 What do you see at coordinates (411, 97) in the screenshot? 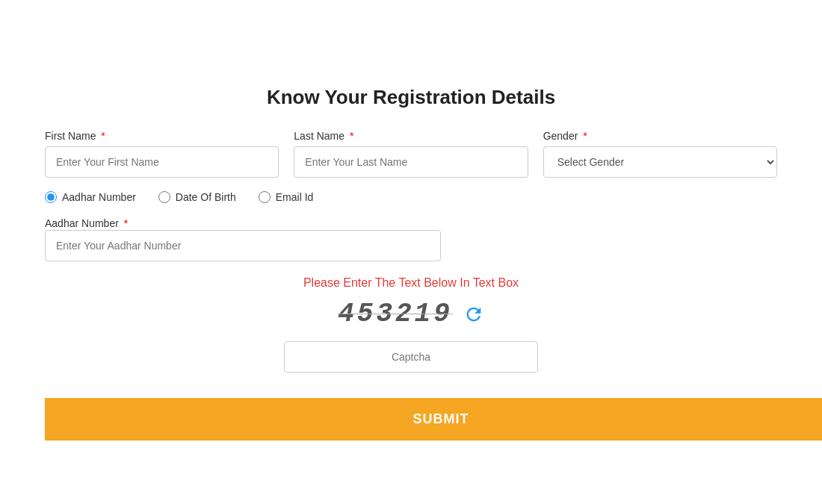
I see `page-title: Know Your Registration Details` at bounding box center [411, 97].